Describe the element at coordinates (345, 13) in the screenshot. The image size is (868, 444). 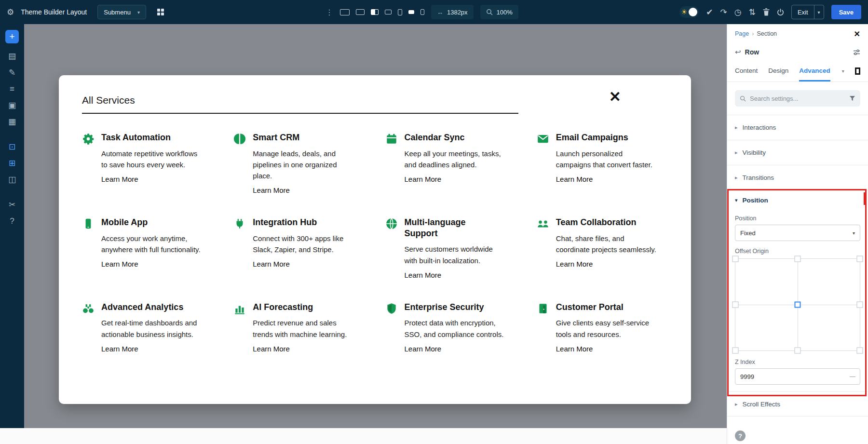
I see `desktop-xl-icon` at that location.